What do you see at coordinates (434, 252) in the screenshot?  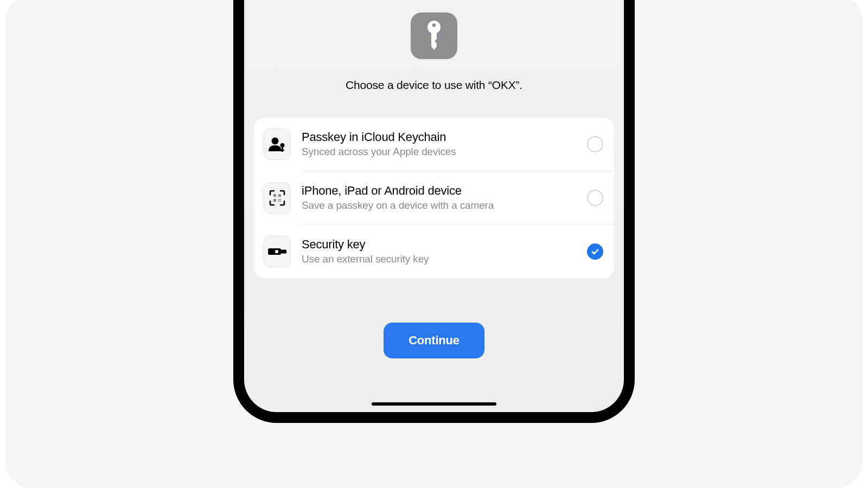 I see `option-security-key: Security key Use an external security ke…` at bounding box center [434, 252].